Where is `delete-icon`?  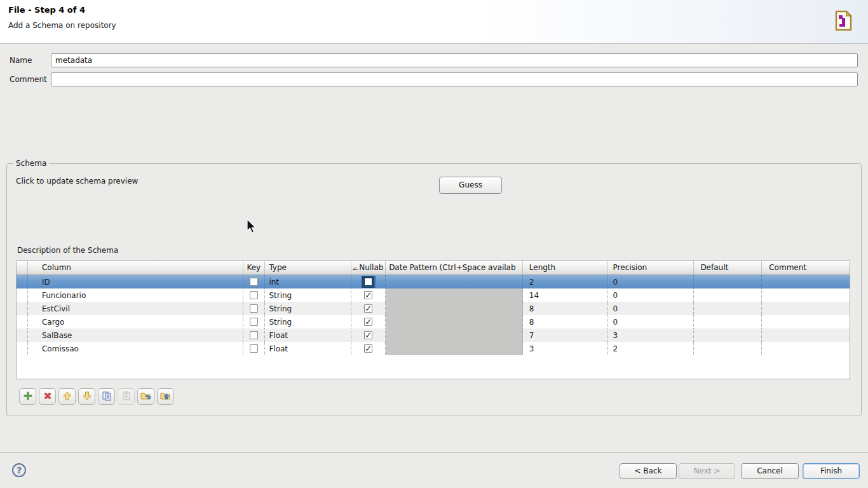
delete-icon is located at coordinates (48, 396).